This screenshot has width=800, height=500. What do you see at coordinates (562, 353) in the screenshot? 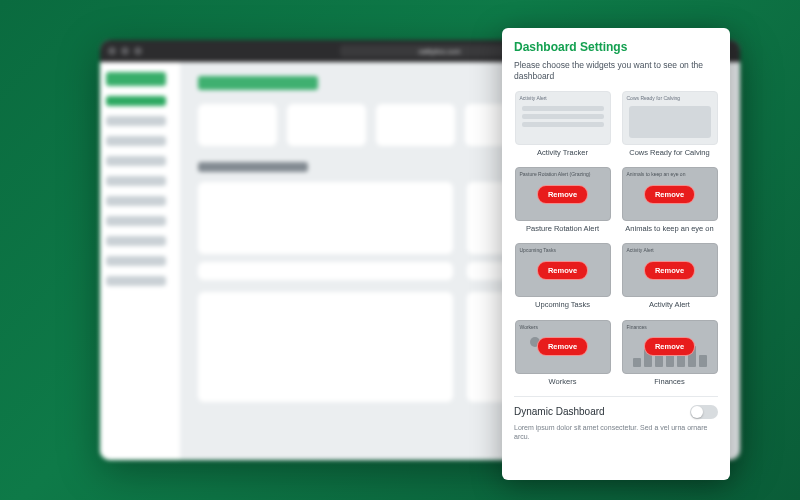
I see `widget-workers: Workers Remove Workers` at bounding box center [562, 353].